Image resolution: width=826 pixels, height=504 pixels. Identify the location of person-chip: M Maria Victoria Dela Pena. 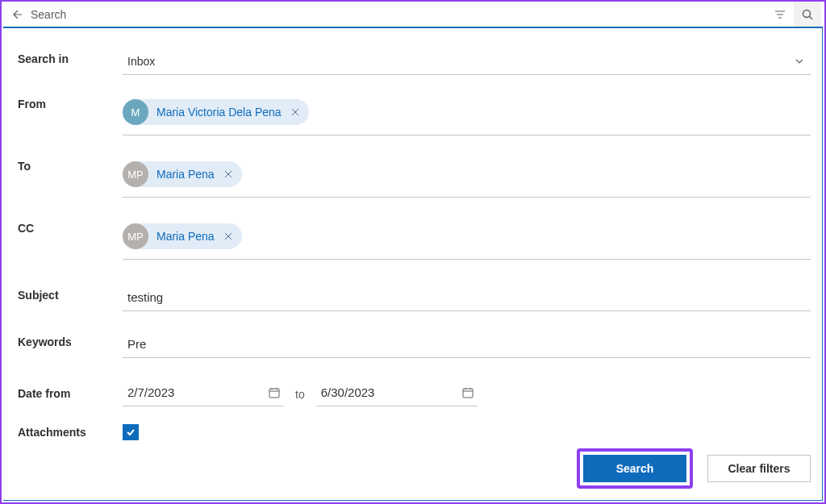
(216, 112).